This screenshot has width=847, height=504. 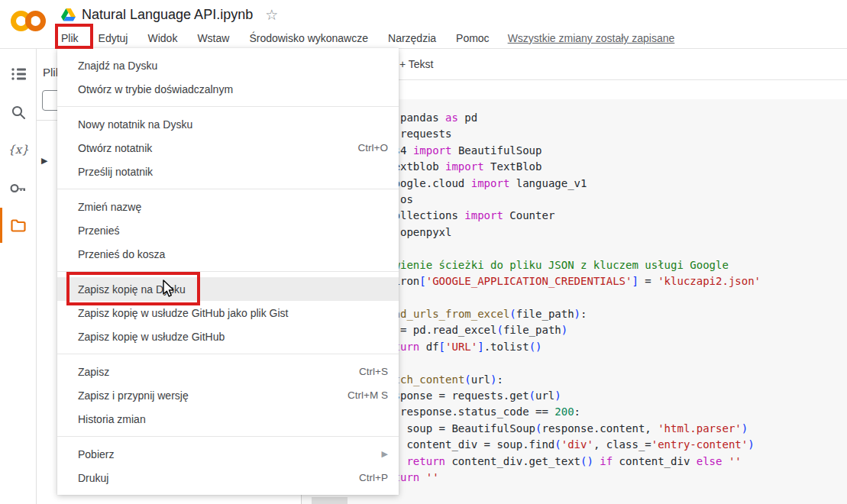 I want to click on menu-item-otwórz-w-trybie-doświadczalnym: Otwórz w trybie doświadczalnym, so click(x=228, y=89).